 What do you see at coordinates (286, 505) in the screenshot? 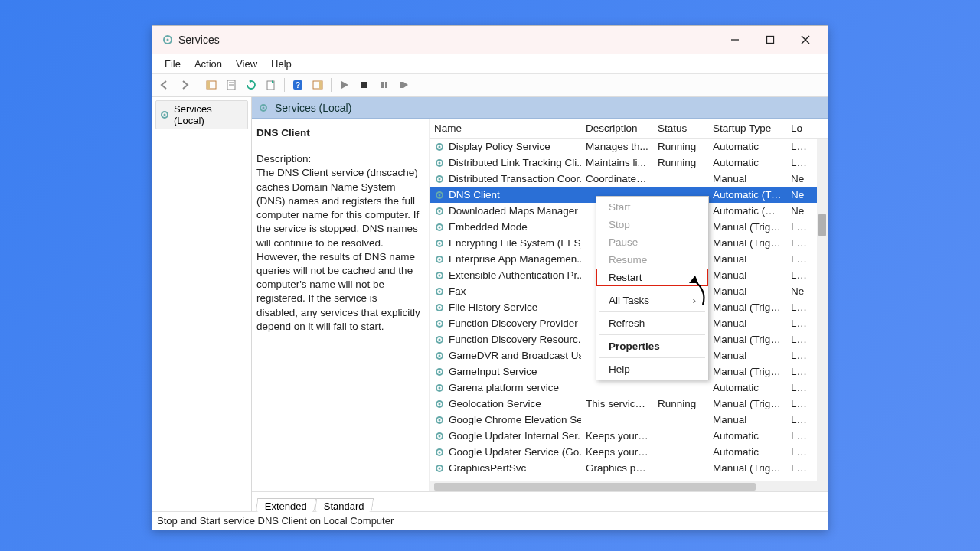
I see `tab-extended: Extended` at bounding box center [286, 505].